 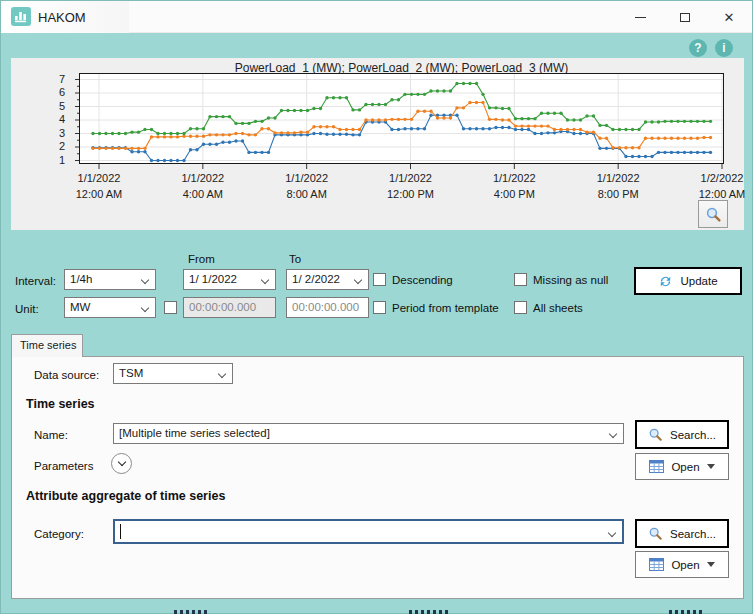 I want to click on interval-value: 1/4h, so click(x=81, y=279).